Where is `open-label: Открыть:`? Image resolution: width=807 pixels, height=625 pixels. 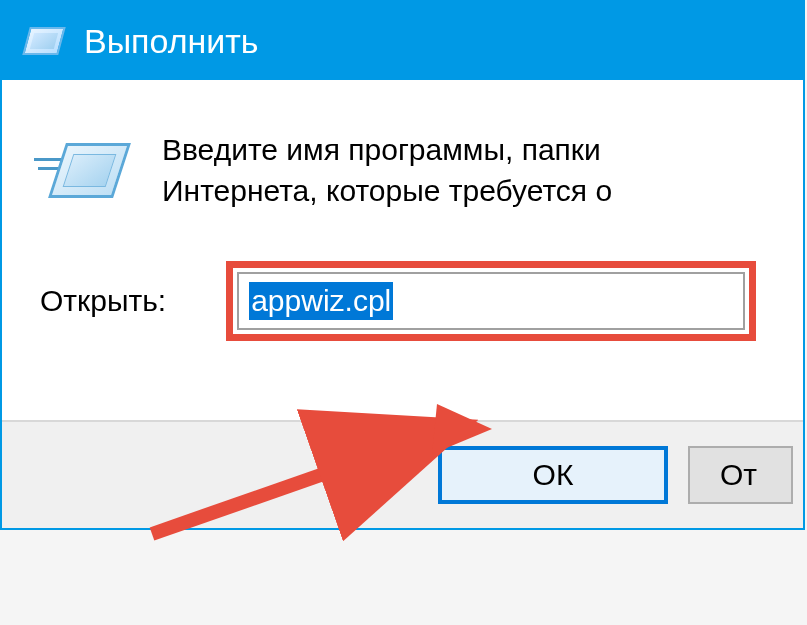 open-label: Открыть: is located at coordinates (103, 301).